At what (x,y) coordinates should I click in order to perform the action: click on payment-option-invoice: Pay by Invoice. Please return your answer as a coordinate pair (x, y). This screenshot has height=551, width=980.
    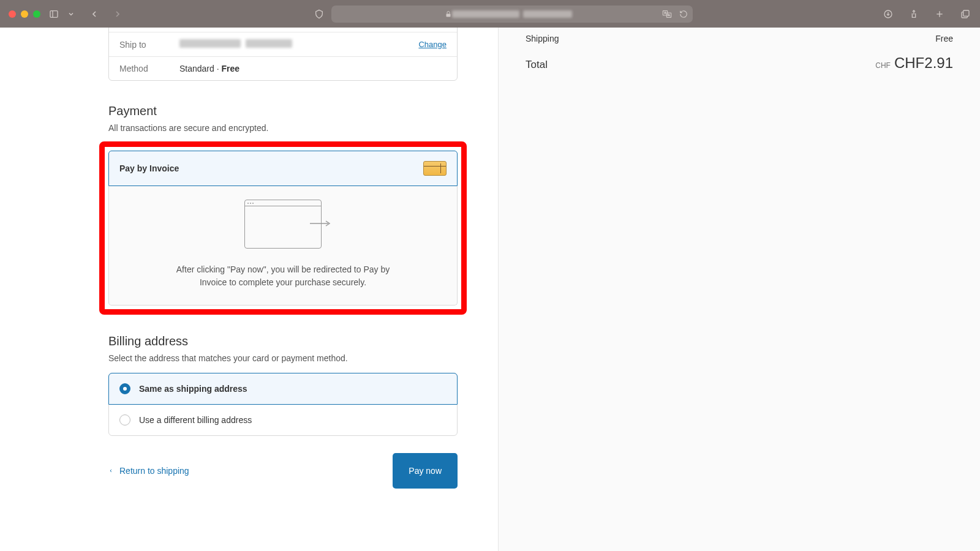
    Looking at the image, I should click on (283, 168).